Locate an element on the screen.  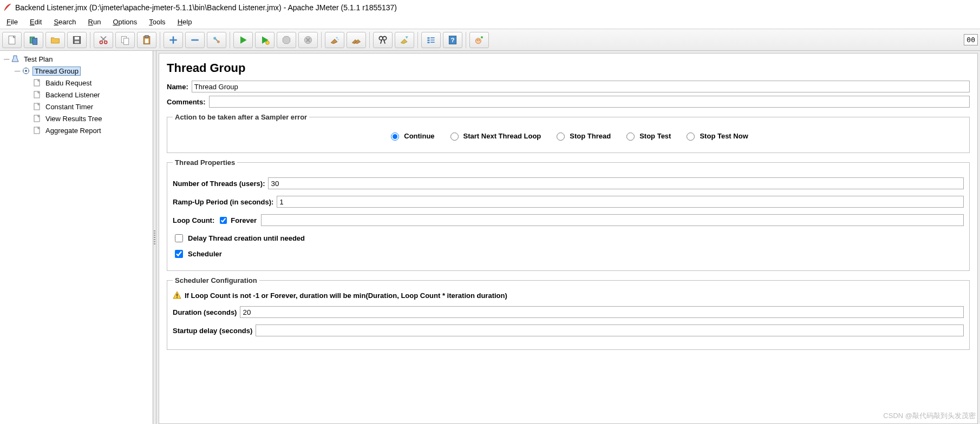
tree-constant-timer: ·Constant Timer is located at coordinates (89, 107).